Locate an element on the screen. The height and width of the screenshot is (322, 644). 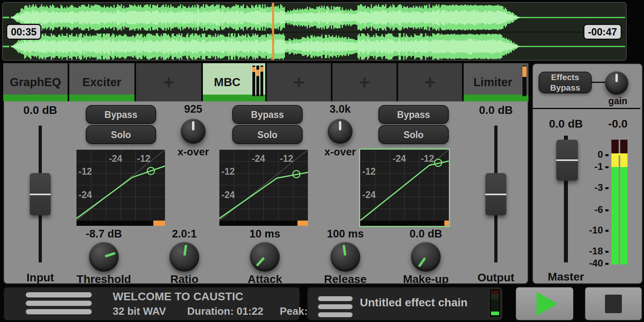
effect-chain-panel: Untitled effect chain is located at coordinates (405, 303).